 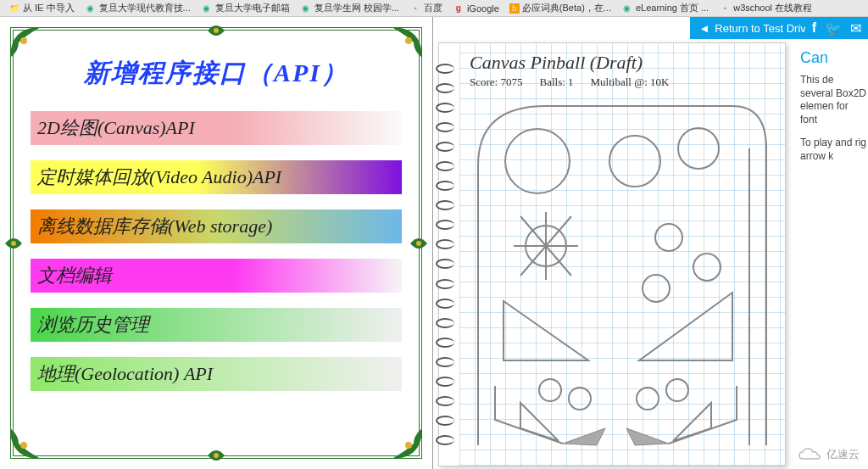 What do you see at coordinates (665, 8) in the screenshot?
I see `bookmark-item: ◉eLearning 首页 ...` at bounding box center [665, 8].